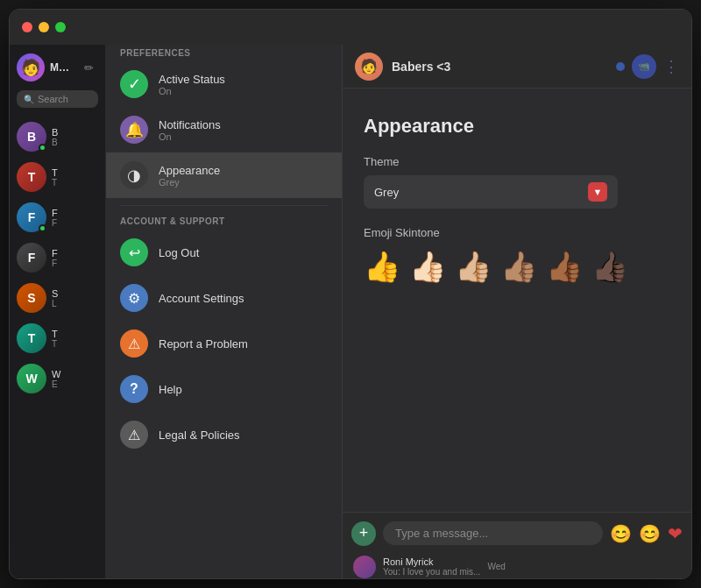  I want to click on sidebar-title-area: Messenger, so click(61, 67).